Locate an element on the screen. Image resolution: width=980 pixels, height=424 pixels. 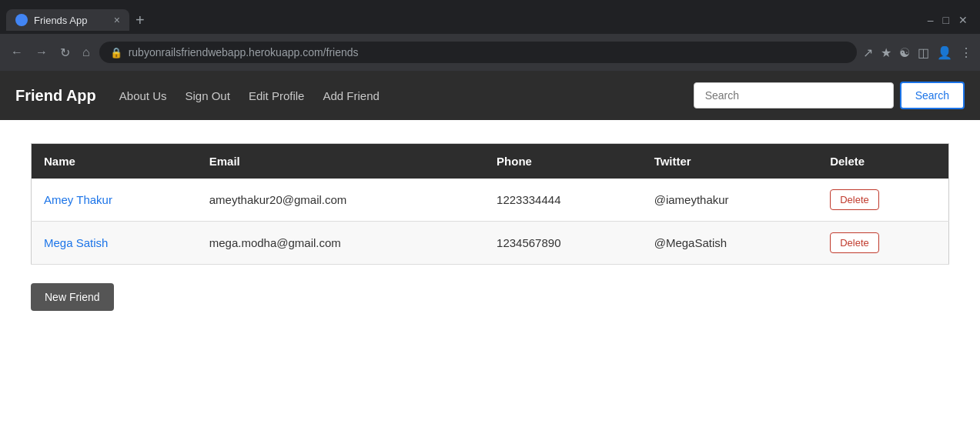
friend-name-link-0: Amey Thakur is located at coordinates (79, 200).